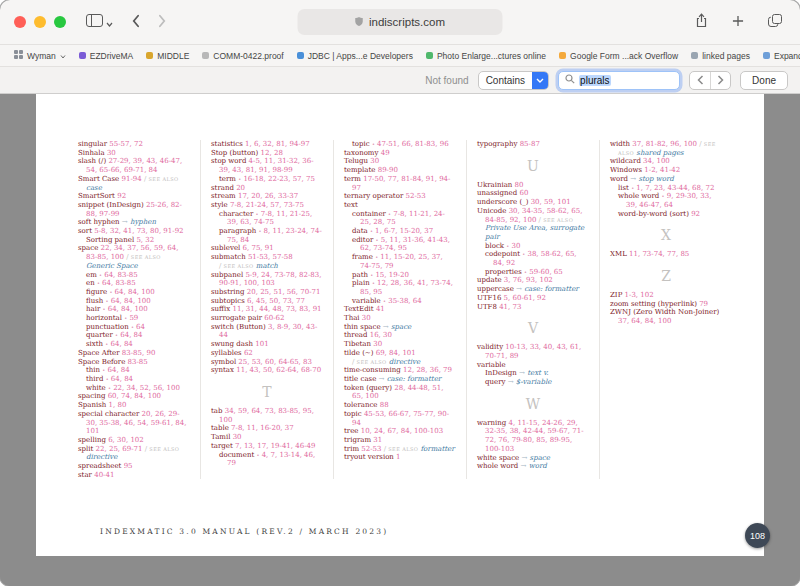  What do you see at coordinates (525, 298) in the screenshot?
I see `page-links: 5, 60-61, 92` at bounding box center [525, 298].